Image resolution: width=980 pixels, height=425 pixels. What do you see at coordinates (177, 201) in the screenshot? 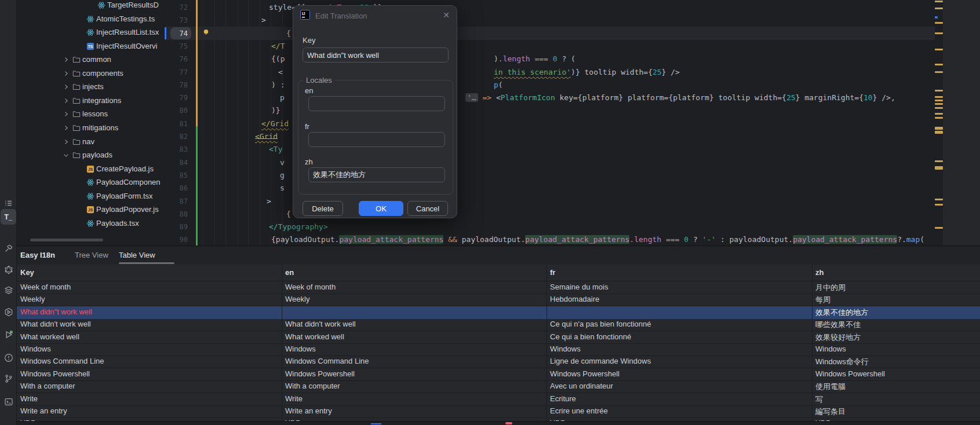
I see `line-number: 87` at bounding box center [177, 201].